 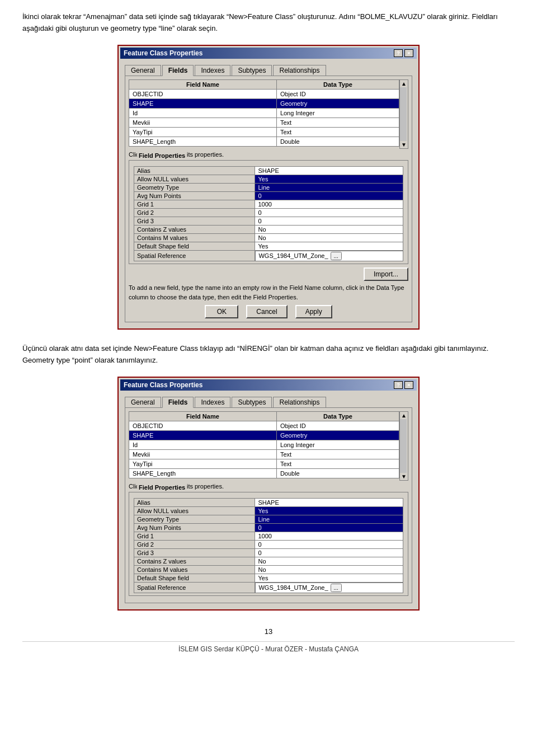 What do you see at coordinates (409, 385) in the screenshot?
I see `close-button-2: ×` at bounding box center [409, 385].